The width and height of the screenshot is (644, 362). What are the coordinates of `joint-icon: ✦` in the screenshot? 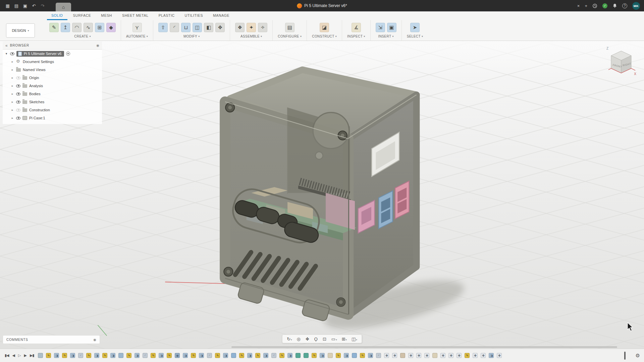 It's located at (251, 27).